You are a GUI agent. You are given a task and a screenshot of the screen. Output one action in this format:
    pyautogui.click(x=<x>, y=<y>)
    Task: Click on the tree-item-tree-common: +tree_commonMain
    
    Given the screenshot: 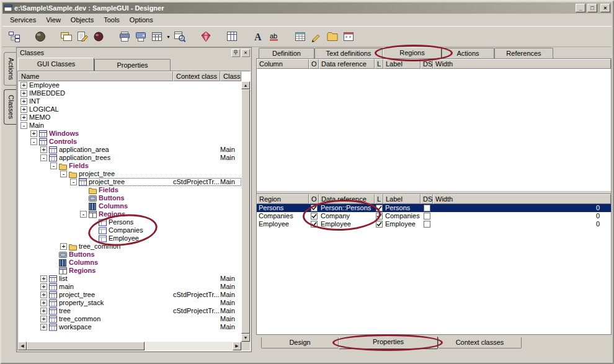 What is the action you would take?
    pyautogui.click(x=130, y=319)
    